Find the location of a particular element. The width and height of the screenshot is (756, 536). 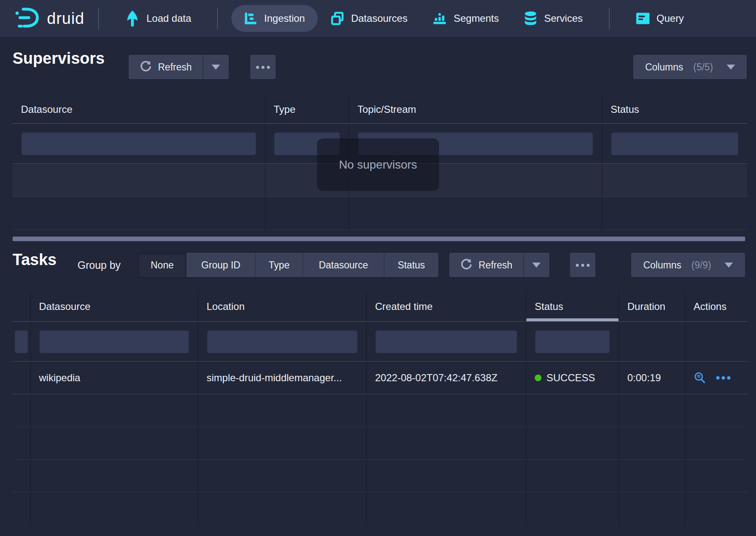

druid-logo-icon is located at coordinates (27, 18).